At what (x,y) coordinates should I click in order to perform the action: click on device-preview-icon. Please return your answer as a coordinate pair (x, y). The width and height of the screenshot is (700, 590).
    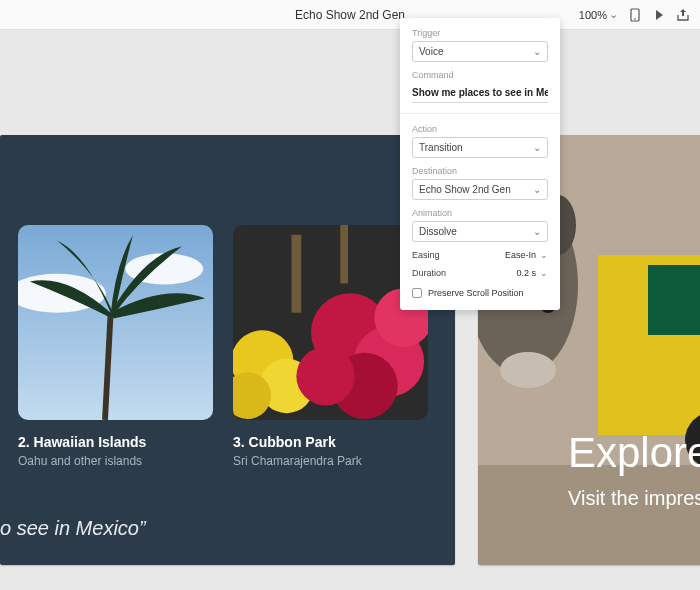
    Looking at the image, I should click on (635, 15).